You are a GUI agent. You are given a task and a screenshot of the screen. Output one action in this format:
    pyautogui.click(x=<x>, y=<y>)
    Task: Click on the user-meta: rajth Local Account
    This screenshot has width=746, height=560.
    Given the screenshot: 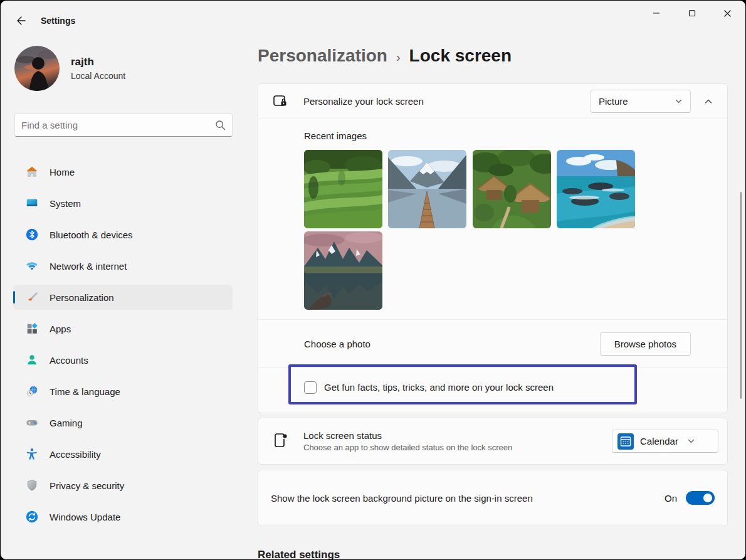 What is the action you would take?
    pyautogui.click(x=98, y=68)
    